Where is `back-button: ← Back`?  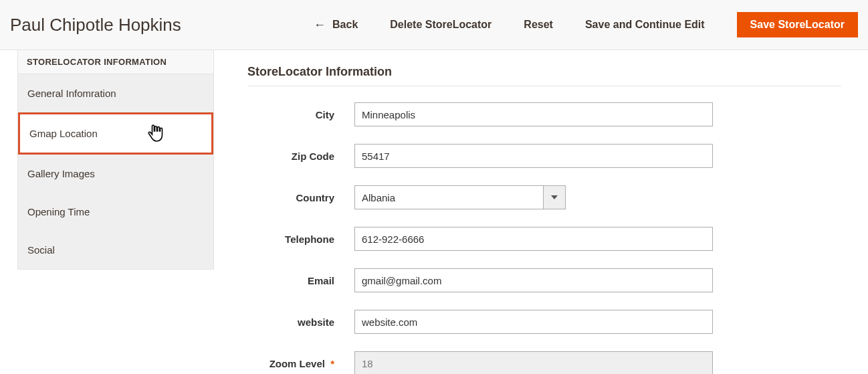
back-button: ← Back is located at coordinates (336, 25).